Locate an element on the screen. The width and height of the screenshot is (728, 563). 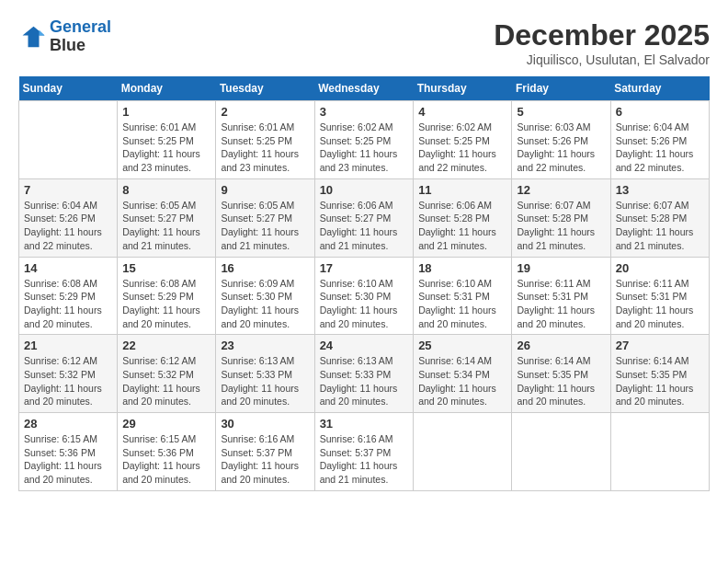
day-number: 15 is located at coordinates (166, 269).